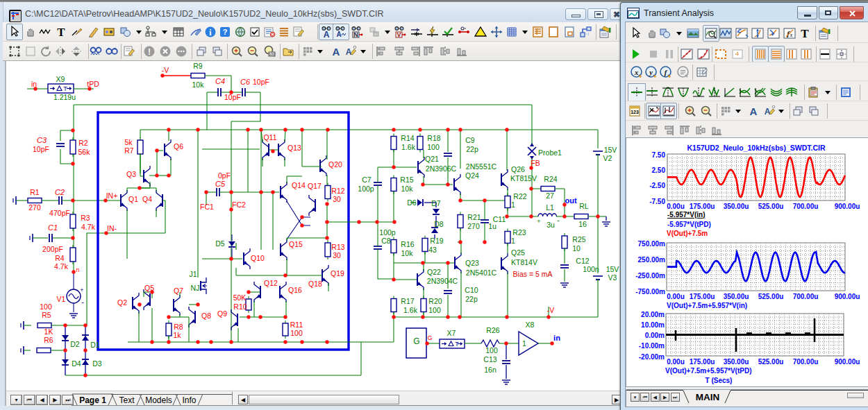 This screenshot has width=868, height=410. I want to click on svg-text: Models, so click(158, 400).